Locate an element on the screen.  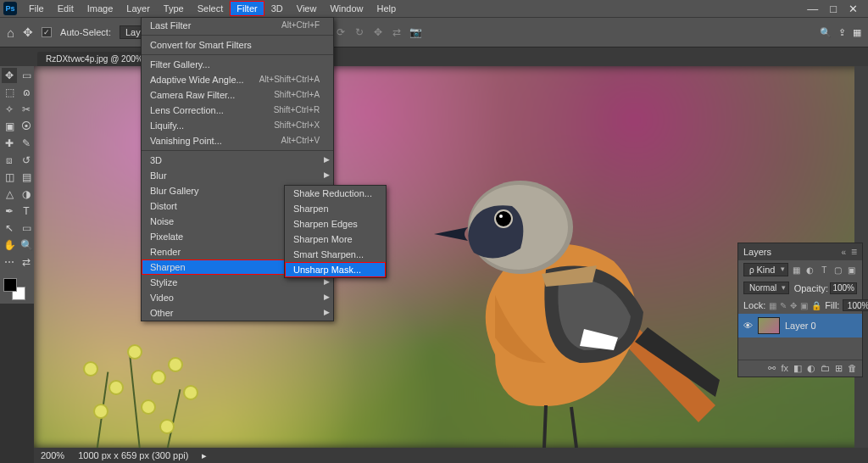
menu-edit: Edit is located at coordinates (66, 8).